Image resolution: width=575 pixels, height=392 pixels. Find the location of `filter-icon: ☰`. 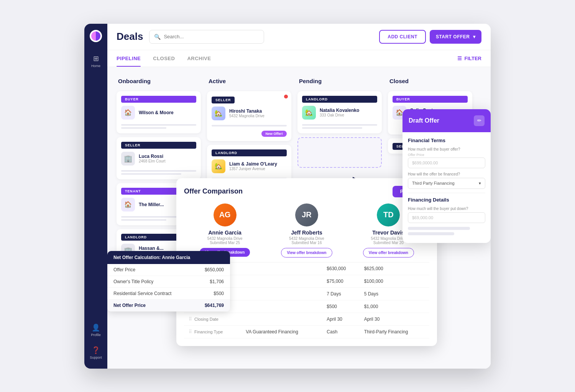

filter-icon: ☰ is located at coordinates (460, 58).